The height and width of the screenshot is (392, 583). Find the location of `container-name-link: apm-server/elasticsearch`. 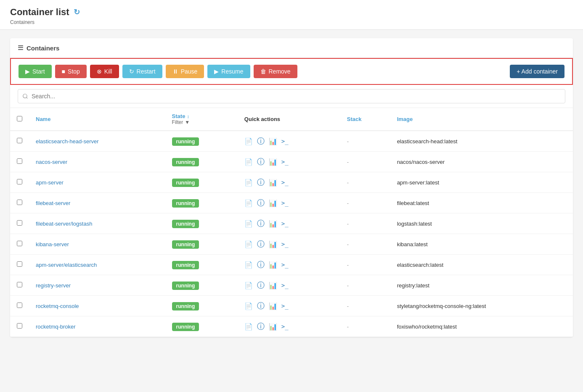

container-name-link: apm-server/elasticsearch is located at coordinates (66, 265).